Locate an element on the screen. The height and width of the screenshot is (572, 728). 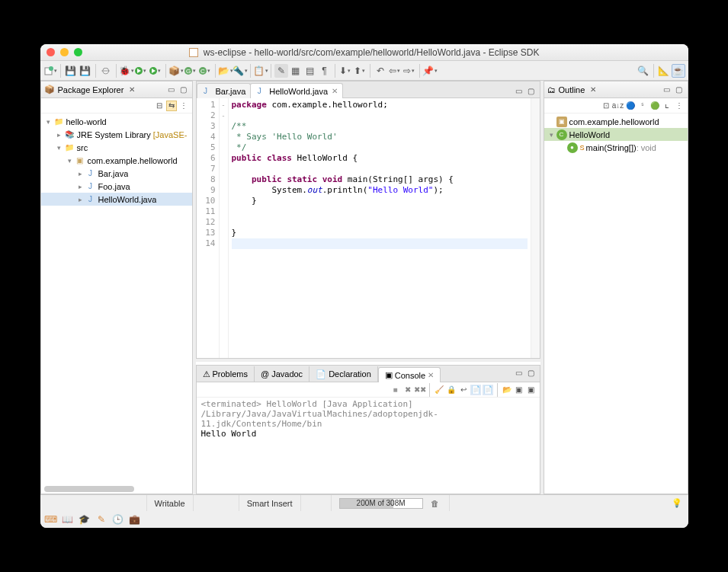
package-explorer-title: Package Explorer is located at coordinates (91, 90).